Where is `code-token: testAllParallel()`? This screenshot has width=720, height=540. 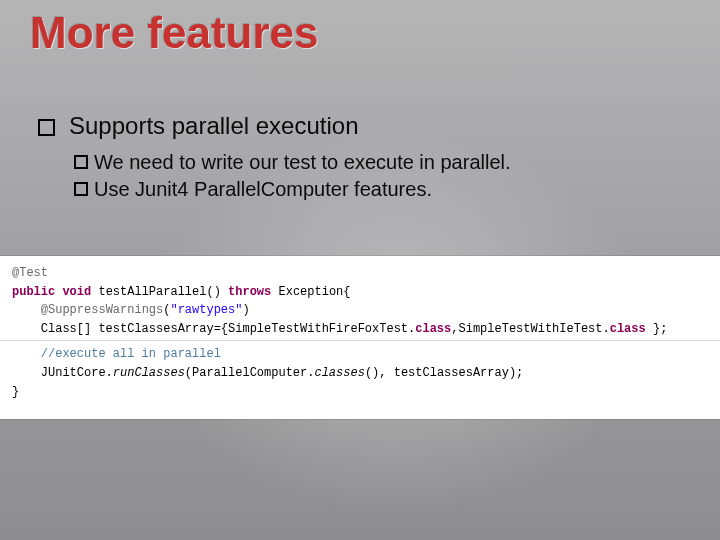 code-token: testAllParallel() is located at coordinates (160, 292).